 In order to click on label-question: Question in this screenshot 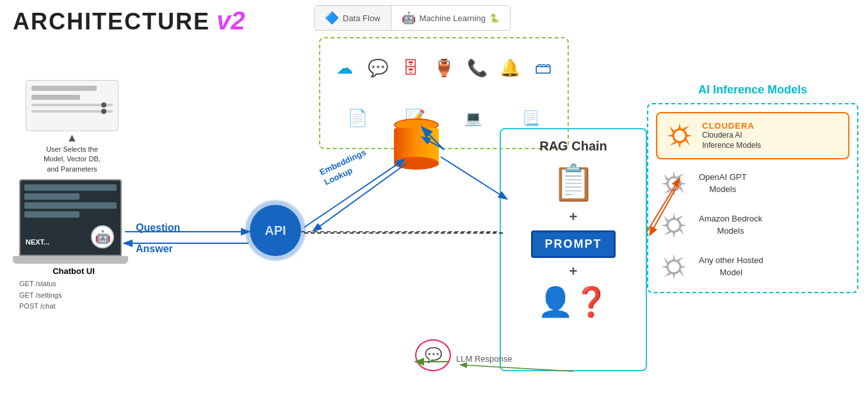, I will do `click(158, 228)`.